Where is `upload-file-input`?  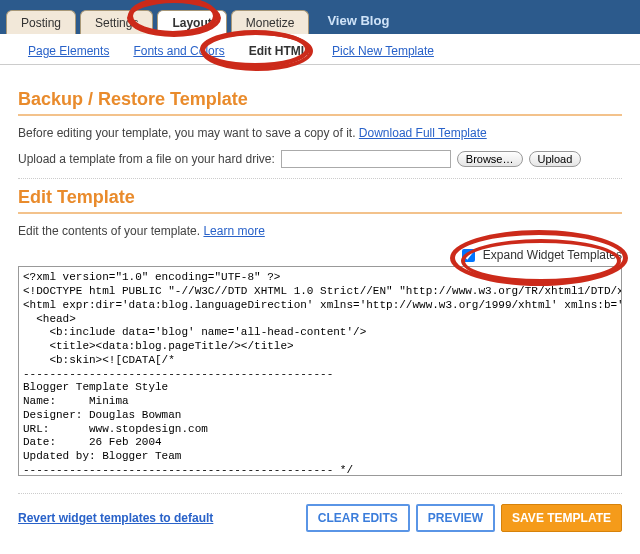 upload-file-input is located at coordinates (366, 159).